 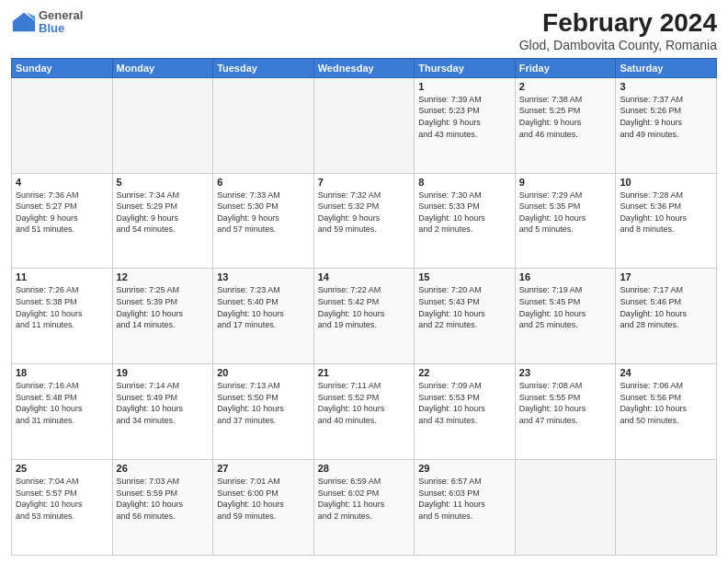 I want to click on logo-blue: Blue, so click(x=61, y=29).